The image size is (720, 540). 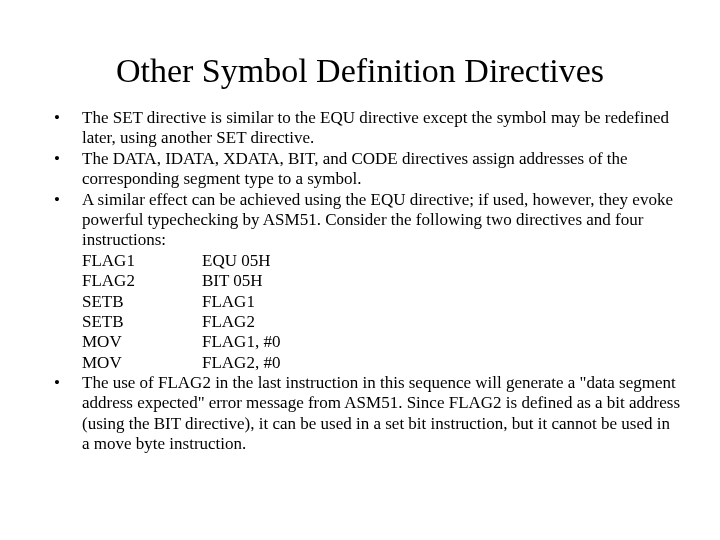 What do you see at coordinates (360, 71) in the screenshot?
I see `slide-title: Other Symbol Definition Directives` at bounding box center [360, 71].